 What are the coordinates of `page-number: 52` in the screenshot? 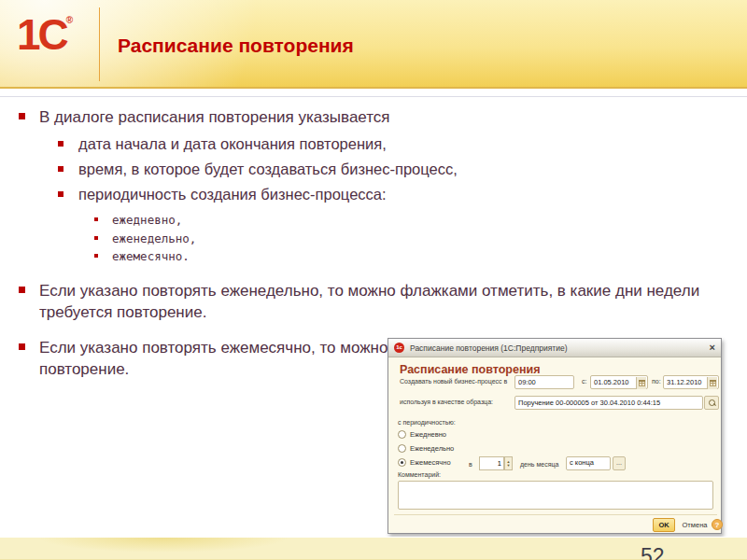 It's located at (653, 553).